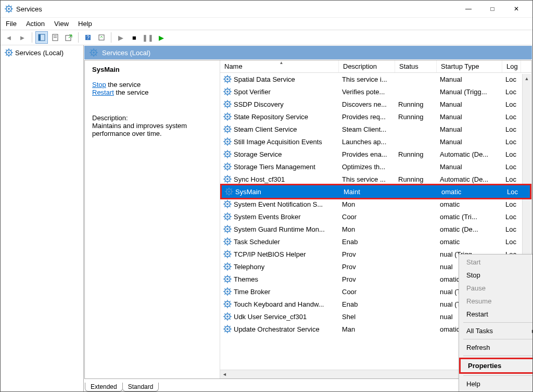 This screenshot has height=392, width=533. I want to click on start-service-button: ▶, so click(121, 37).